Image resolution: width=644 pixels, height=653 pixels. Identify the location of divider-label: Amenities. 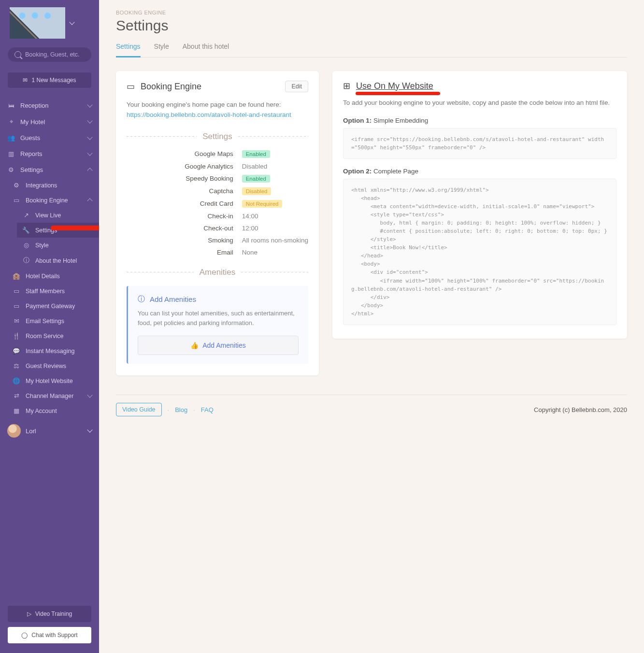
(217, 272).